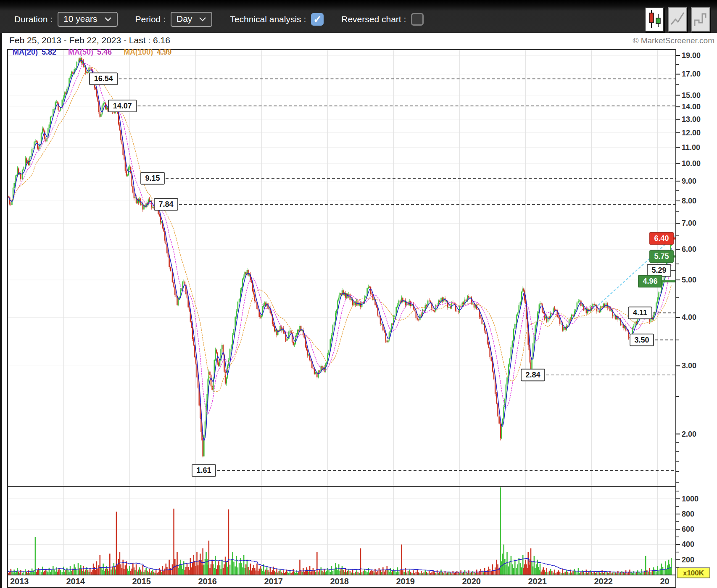 The height and width of the screenshot is (588, 717). What do you see at coordinates (164, 52) in the screenshot?
I see `ma100-value: 4.99` at bounding box center [164, 52].